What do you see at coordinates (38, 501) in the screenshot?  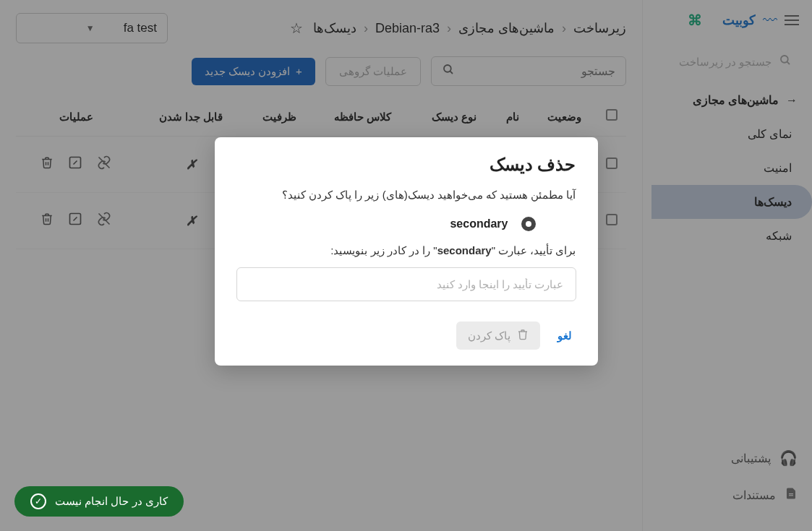 I see `check-circle-icon: ✓` at bounding box center [38, 501].